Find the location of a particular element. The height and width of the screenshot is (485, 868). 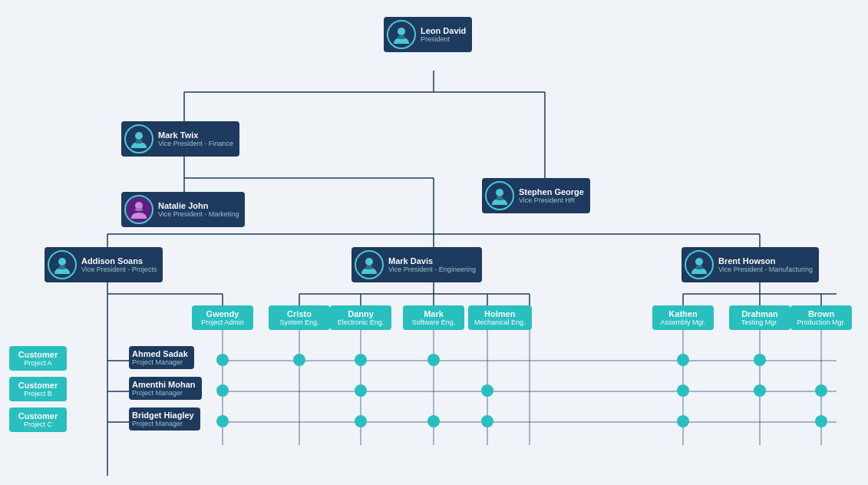

dot-r3-mark is located at coordinates (434, 422).